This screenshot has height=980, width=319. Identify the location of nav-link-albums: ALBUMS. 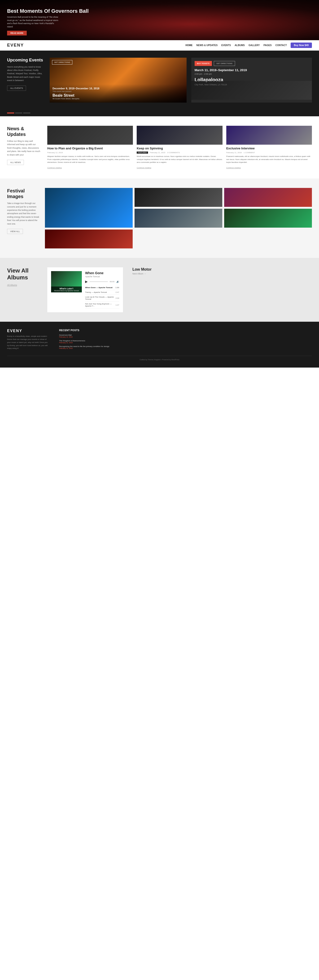
(240, 45).